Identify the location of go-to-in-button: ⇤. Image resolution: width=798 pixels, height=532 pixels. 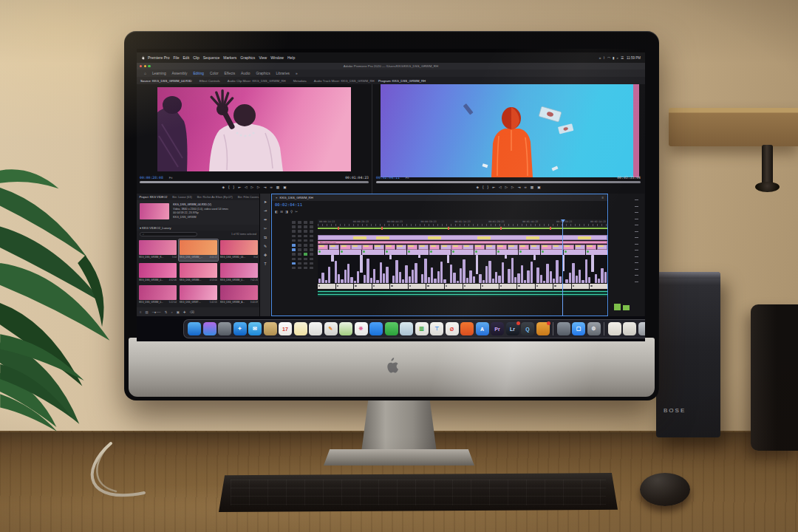
(239, 188).